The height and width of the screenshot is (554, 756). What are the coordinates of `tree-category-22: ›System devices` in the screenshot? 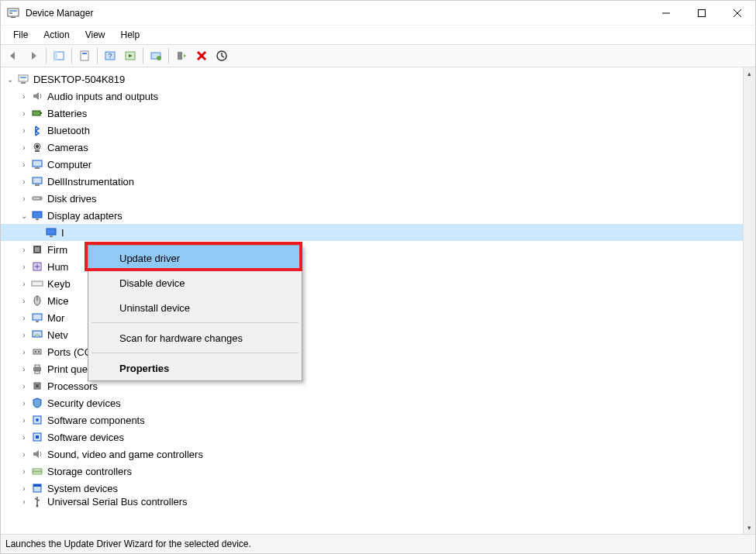 It's located at (372, 488).